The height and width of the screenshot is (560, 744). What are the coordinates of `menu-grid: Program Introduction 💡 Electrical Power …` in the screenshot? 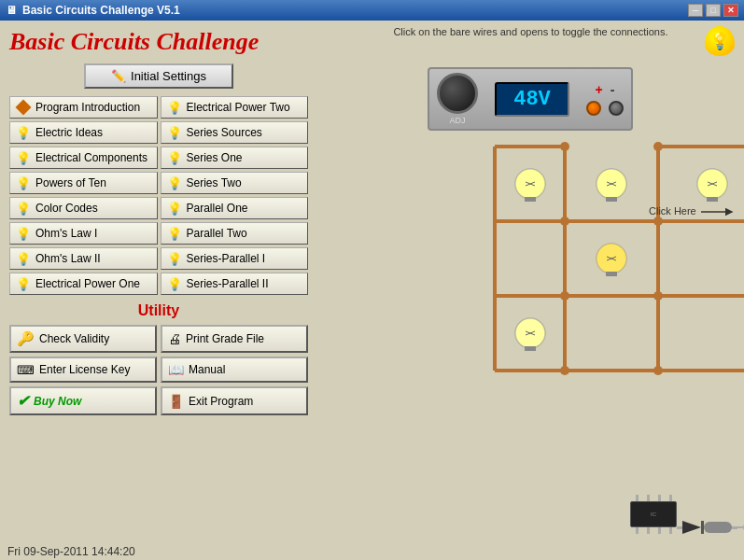 It's located at (159, 196).